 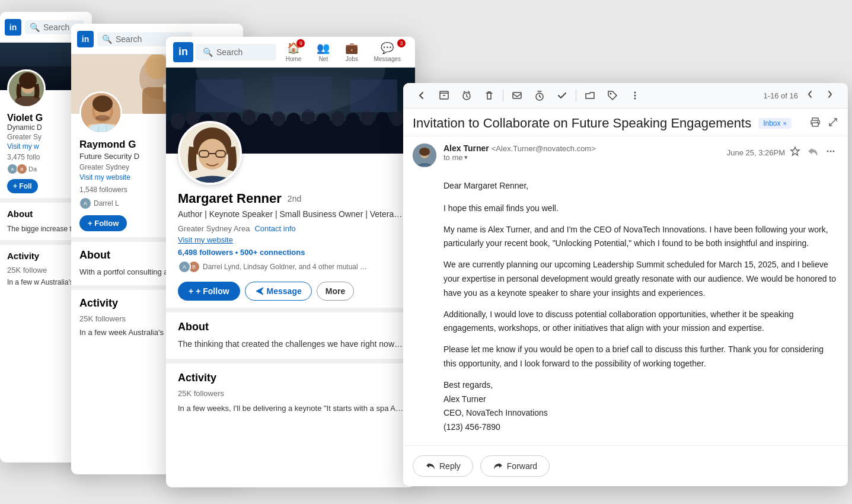 What do you see at coordinates (641, 237) in the screenshot?
I see `email-line2: My name is Alex Turner, and and I'm the …` at bounding box center [641, 237].